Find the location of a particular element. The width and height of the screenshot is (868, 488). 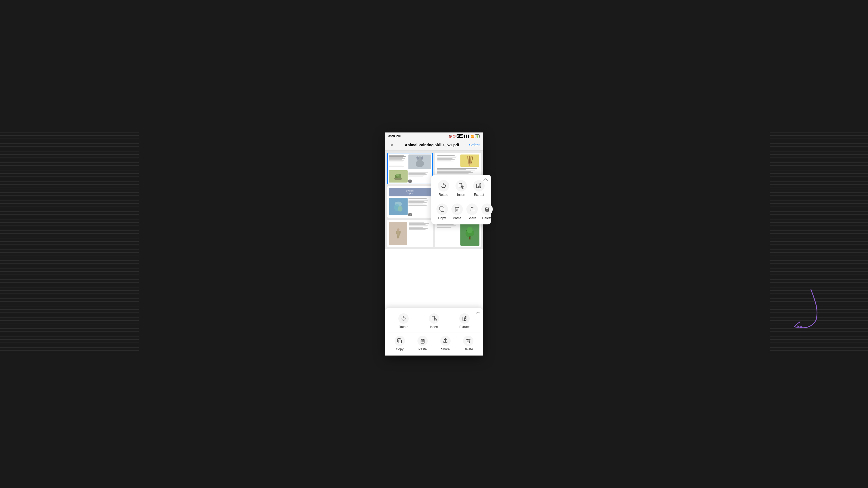

menu-item-copy-lower: Copy is located at coordinates (400, 344).